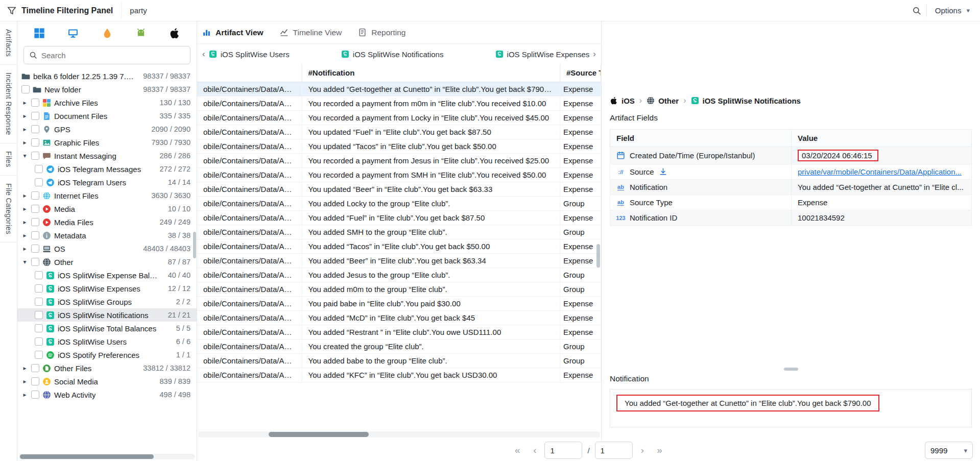 The height and width of the screenshot is (461, 980). What do you see at coordinates (107, 169) in the screenshot?
I see `tree-item: iOS Telegram Messages 272 / 272` at bounding box center [107, 169].